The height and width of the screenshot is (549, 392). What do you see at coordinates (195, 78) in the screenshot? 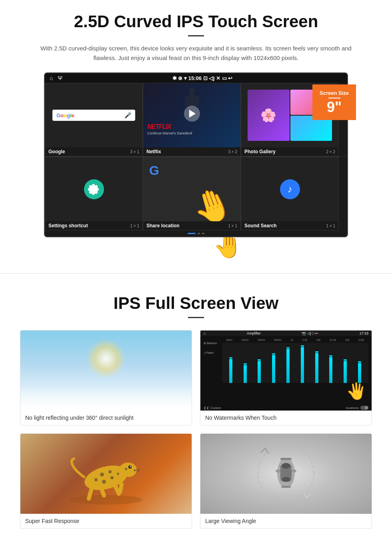
I see `status-time: 15:06` at bounding box center [195, 78].